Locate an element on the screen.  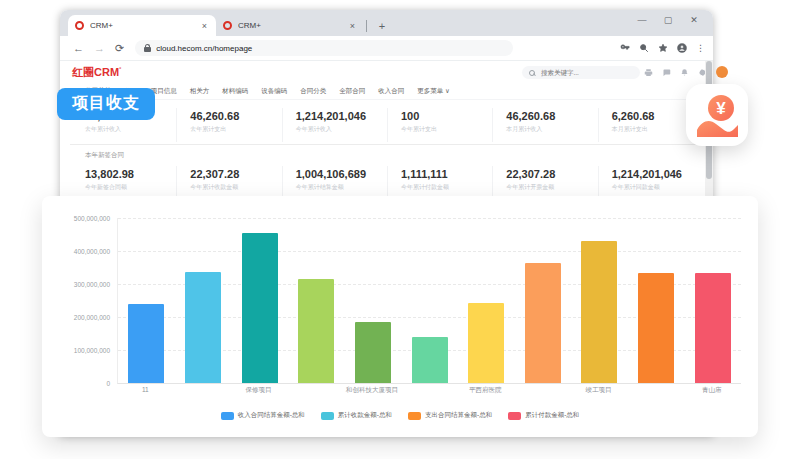
print-icon is located at coordinates (648, 72).